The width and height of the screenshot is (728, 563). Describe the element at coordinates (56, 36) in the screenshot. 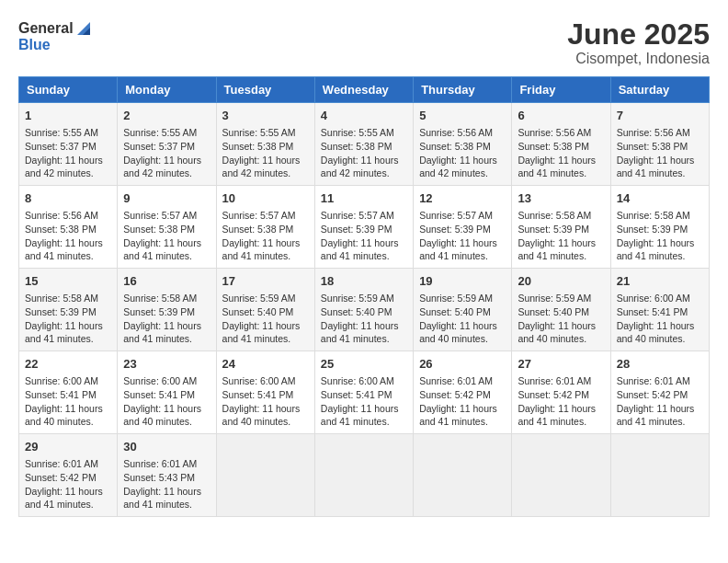

I see `logo: General Blue` at that location.